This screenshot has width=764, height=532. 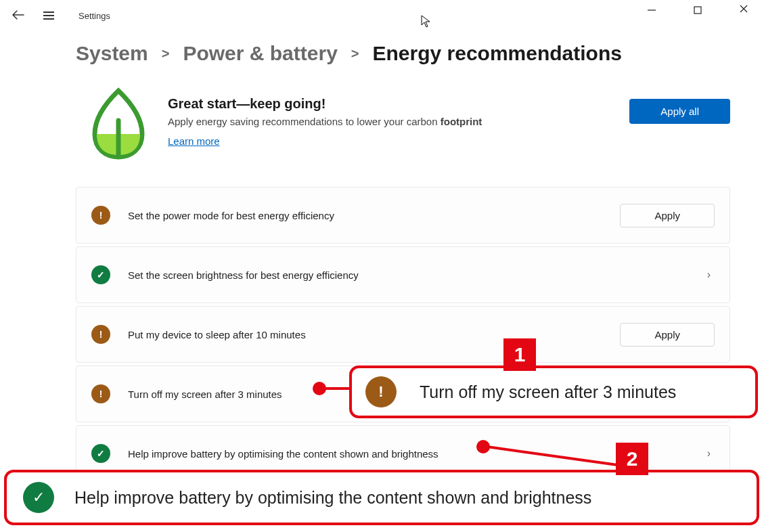 I want to click on recommendation-label: Put my device to sleep after 10 minutes, so click(x=374, y=334).